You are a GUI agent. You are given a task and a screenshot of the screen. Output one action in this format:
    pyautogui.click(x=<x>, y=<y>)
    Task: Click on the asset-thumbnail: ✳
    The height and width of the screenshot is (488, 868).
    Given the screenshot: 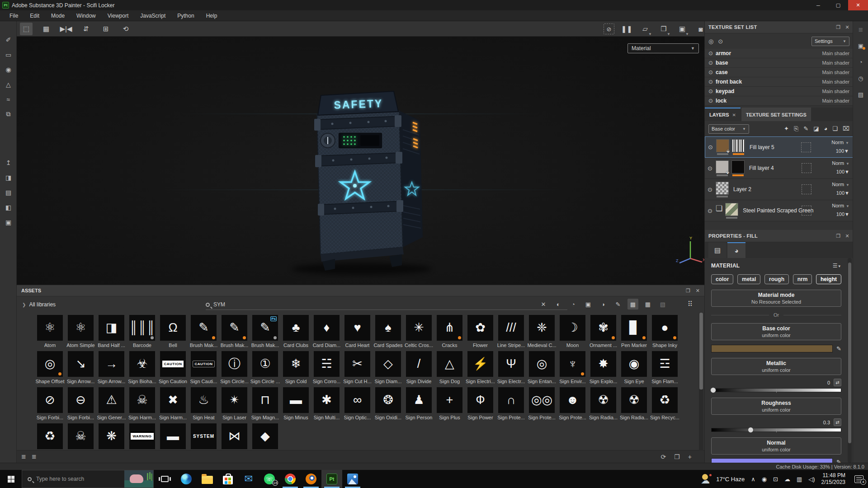 What is the action you would take?
    pyautogui.click(x=419, y=328)
    